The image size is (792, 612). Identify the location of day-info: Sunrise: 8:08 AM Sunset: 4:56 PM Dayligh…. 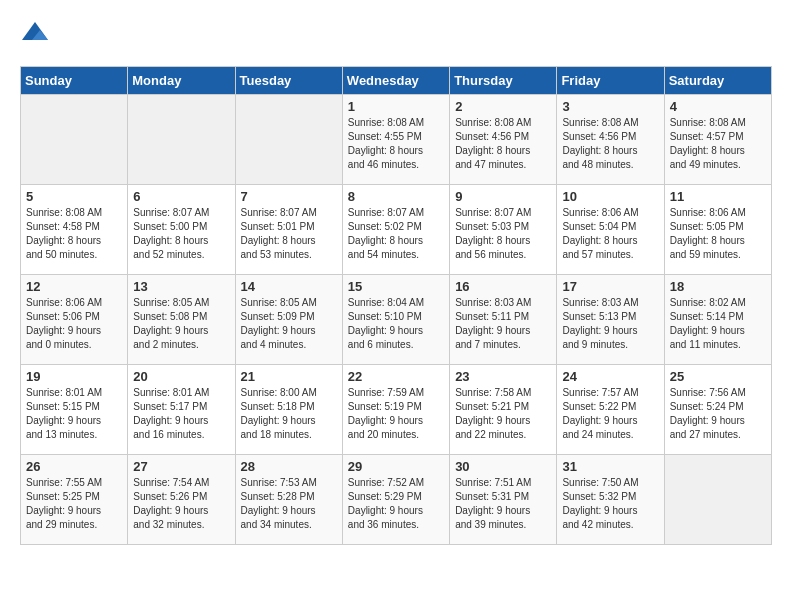
(610, 144).